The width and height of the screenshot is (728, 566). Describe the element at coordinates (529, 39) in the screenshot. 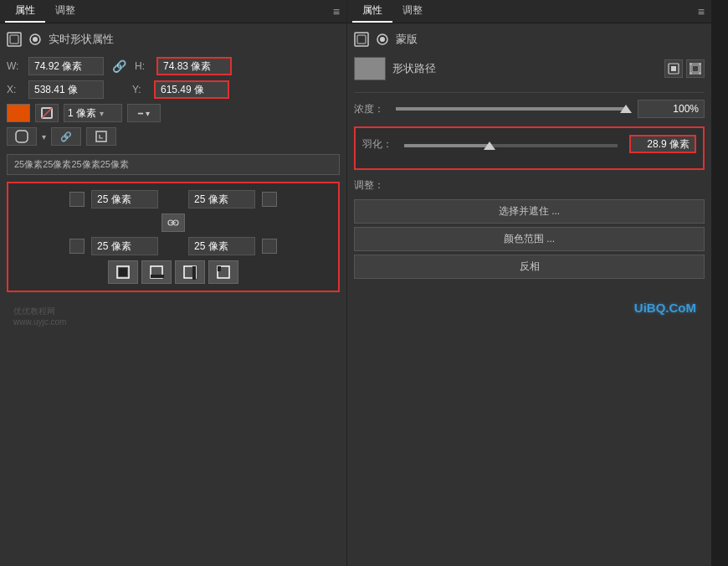

I see `mask-section-title: 蒙版` at that location.